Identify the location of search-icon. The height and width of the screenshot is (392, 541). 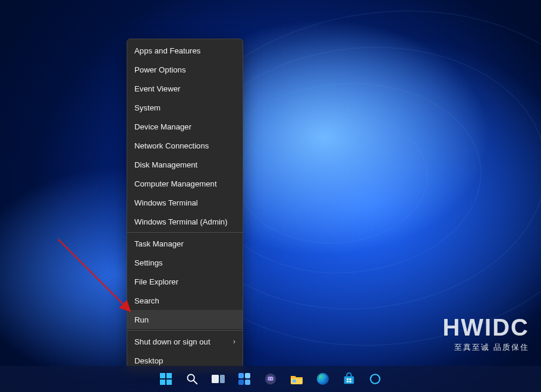
(192, 379).